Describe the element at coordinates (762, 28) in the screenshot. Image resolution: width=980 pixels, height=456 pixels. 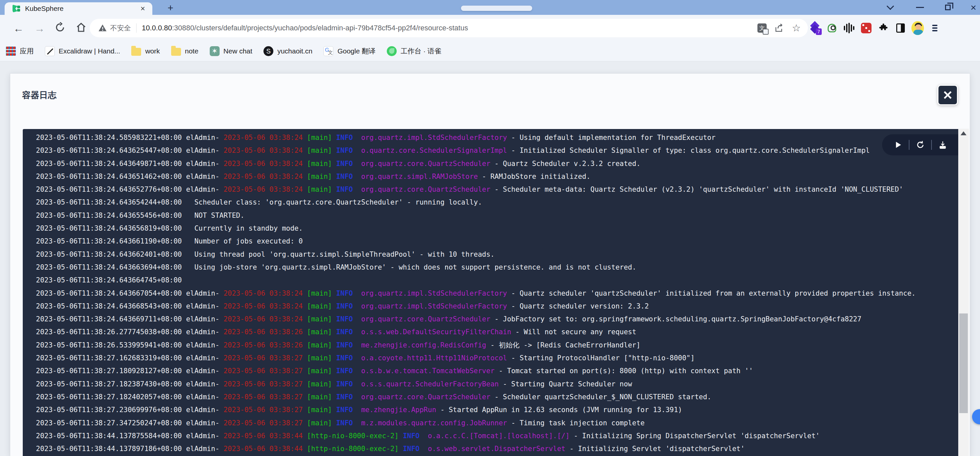
I see `translate-icon: 文` at that location.